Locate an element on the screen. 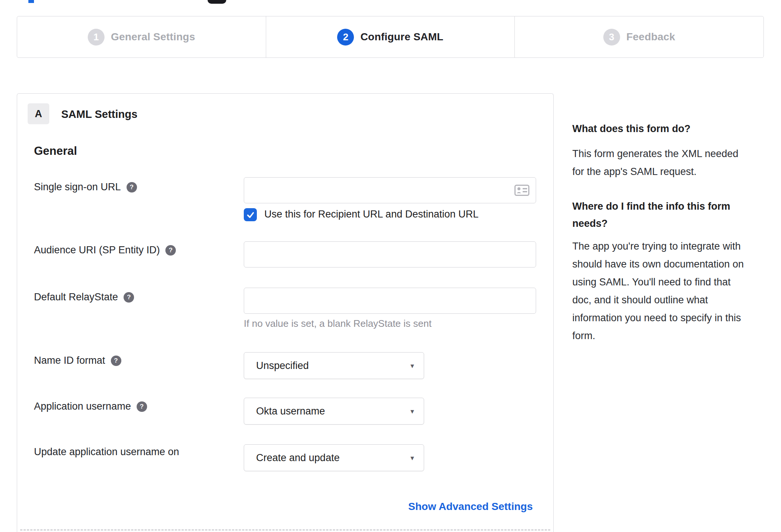 This screenshot has width=781, height=532. selected-value: Okta username is located at coordinates (290, 411).